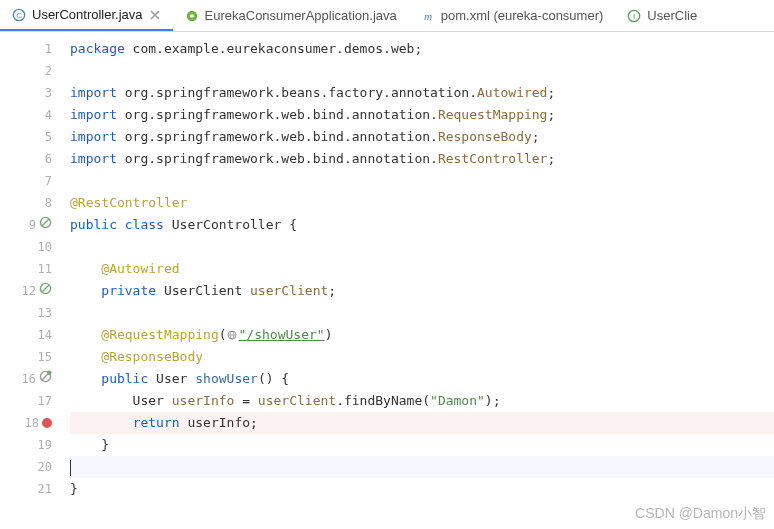 This screenshot has width=774, height=529. Describe the element at coordinates (29, 49) in the screenshot. I see `gutter-line-1: 1` at that location.